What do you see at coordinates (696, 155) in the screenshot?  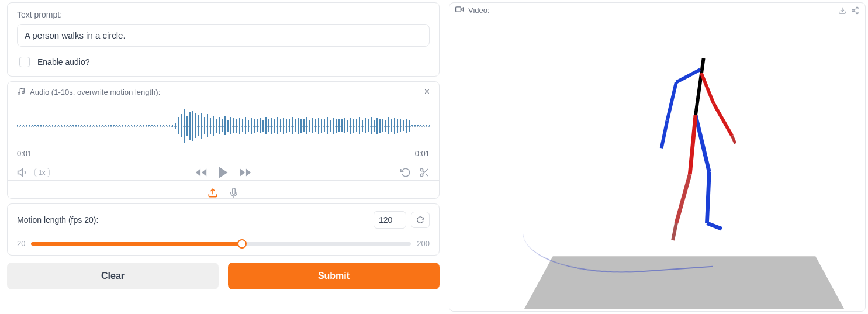 I see `skeleton-figure` at bounding box center [696, 155].